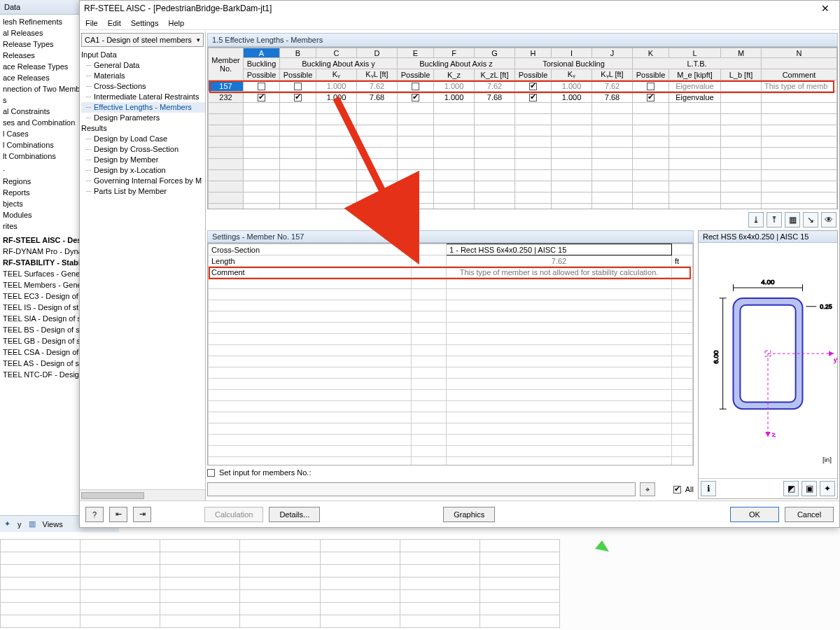  What do you see at coordinates (768, 365) in the screenshot?
I see `section-preview: Rect HSS 6x4x0.250 | AISC 15 4.00 6.00 0…` at bounding box center [768, 365].